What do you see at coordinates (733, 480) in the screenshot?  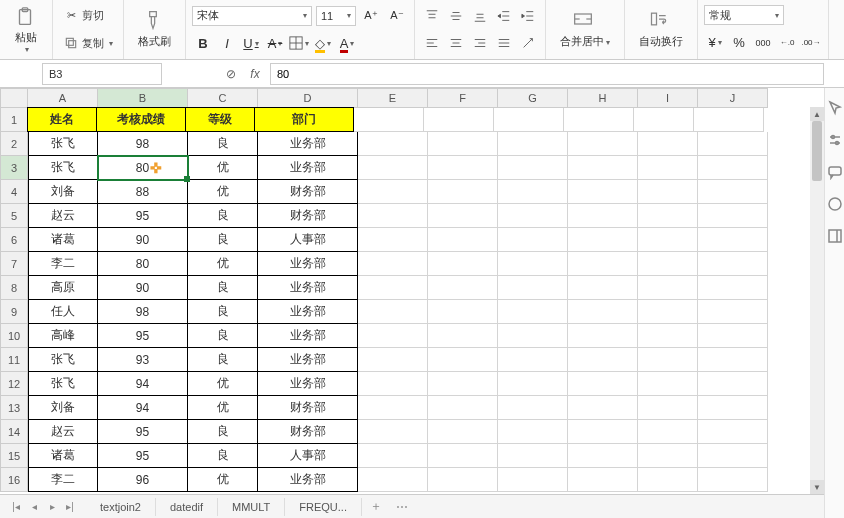 I see `cell-J16` at bounding box center [733, 480].